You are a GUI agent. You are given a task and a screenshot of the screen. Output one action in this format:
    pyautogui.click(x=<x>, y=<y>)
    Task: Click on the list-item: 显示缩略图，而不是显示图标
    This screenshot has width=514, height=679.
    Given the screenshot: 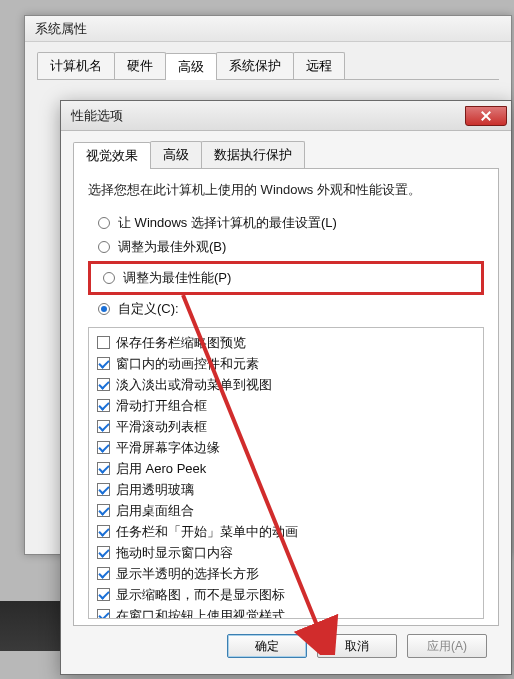 What is the action you would take?
    pyautogui.click(x=288, y=594)
    